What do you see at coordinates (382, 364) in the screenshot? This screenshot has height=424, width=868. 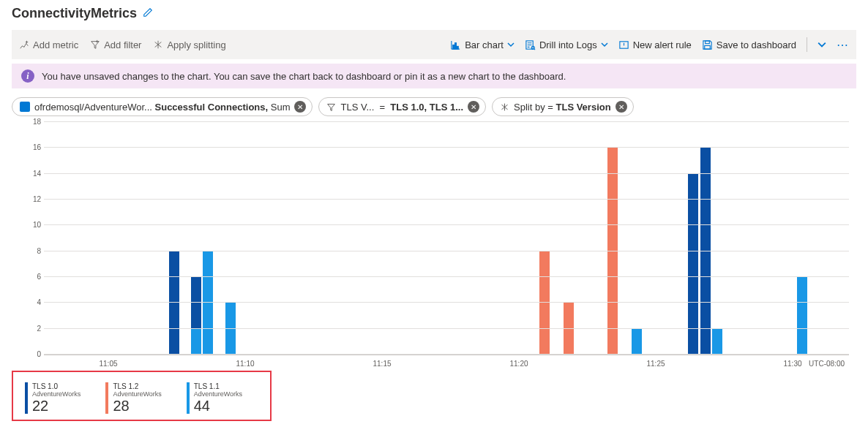 I see `x-tick: 11:15` at bounding box center [382, 364].